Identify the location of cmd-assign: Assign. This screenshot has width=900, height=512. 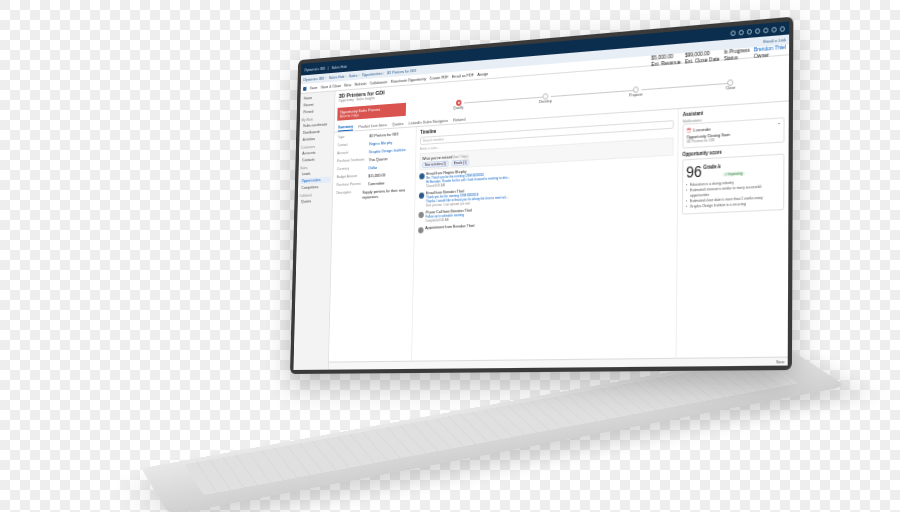
(482, 74).